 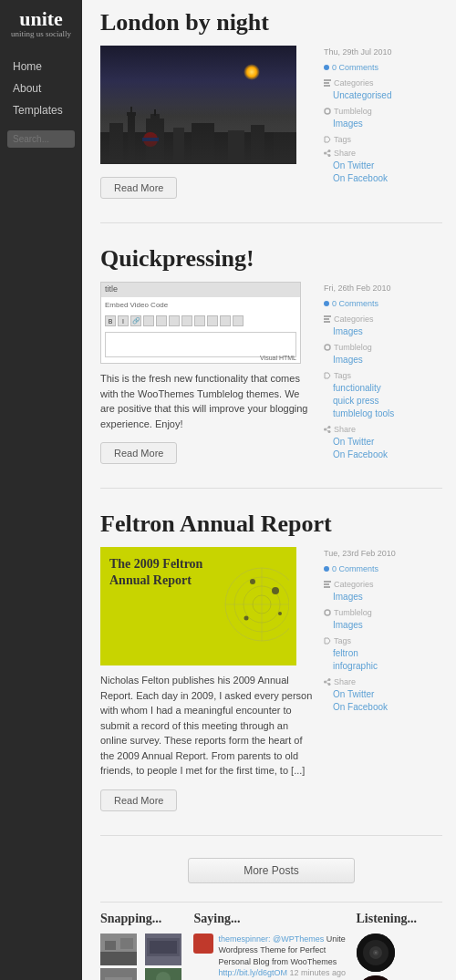 What do you see at coordinates (41, 24) in the screenshot?
I see `site-logo: unite uniting us socially` at bounding box center [41, 24].